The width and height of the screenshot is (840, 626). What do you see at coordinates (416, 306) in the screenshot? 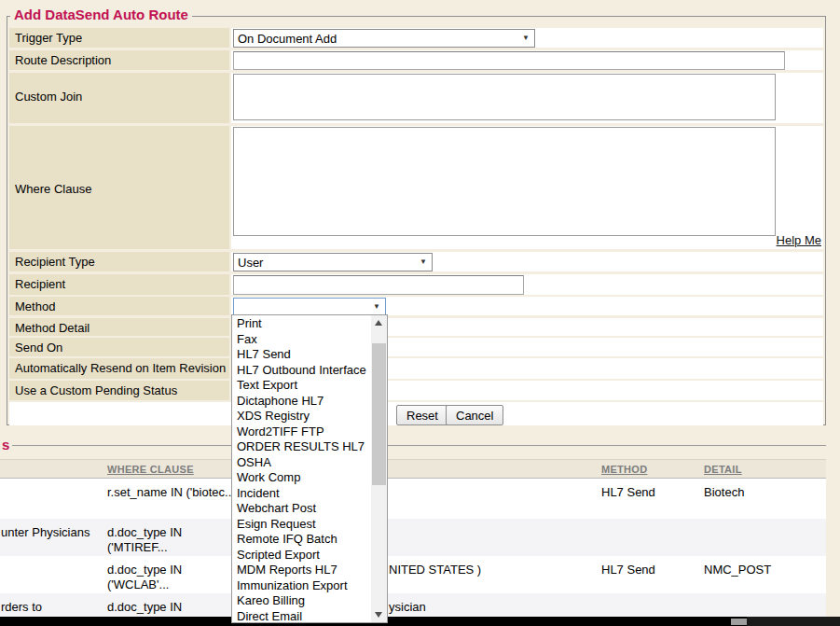
I see `method-row: Method ▼` at bounding box center [416, 306].